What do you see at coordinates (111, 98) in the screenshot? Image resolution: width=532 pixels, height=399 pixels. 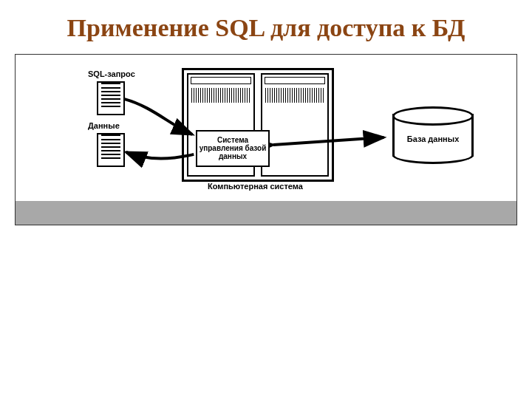 I see `sql-query-icon` at bounding box center [111, 98].